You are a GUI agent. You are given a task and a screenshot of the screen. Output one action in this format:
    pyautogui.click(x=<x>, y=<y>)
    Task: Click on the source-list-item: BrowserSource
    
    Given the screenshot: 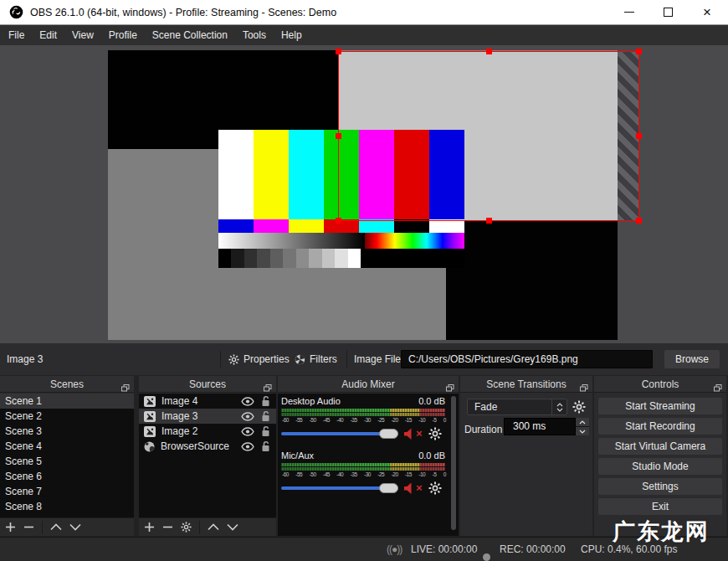 What is the action you would take?
    pyautogui.click(x=208, y=446)
    